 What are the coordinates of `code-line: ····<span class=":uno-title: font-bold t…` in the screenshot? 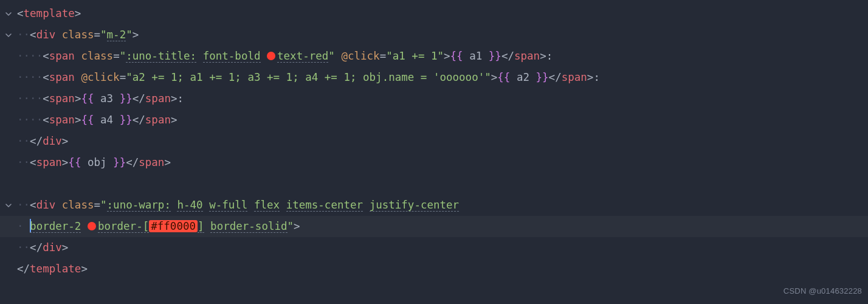 It's located at (434, 56).